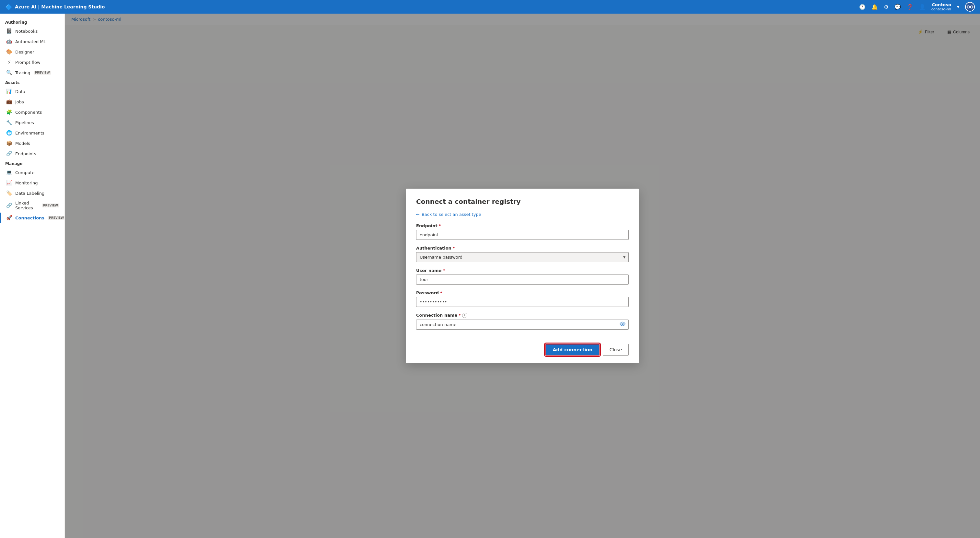  I want to click on sidebar-item-linked-services: 🔗 Linked Services PREVIEW, so click(32, 205).